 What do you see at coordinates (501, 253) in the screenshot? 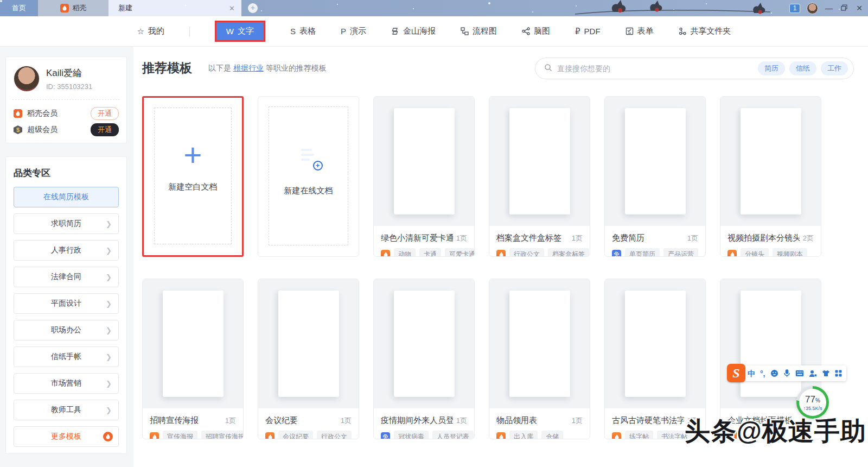
I see `docer-badge-icon` at bounding box center [501, 253].